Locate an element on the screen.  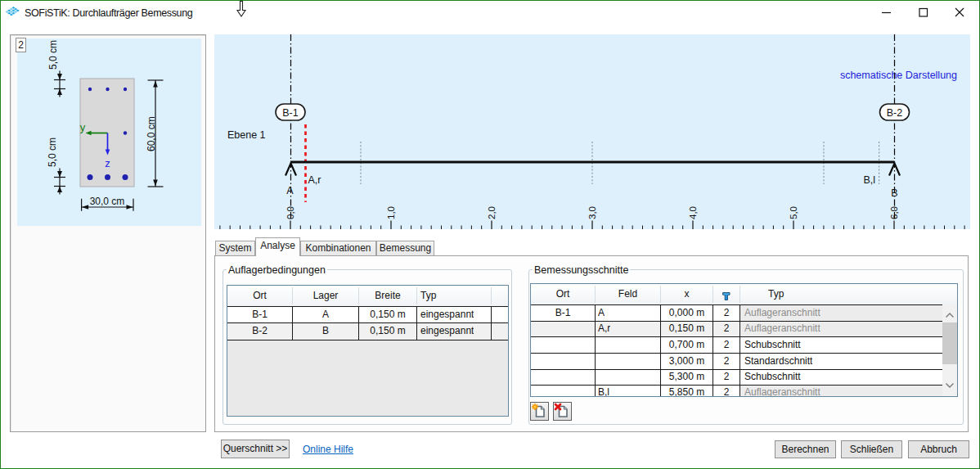
svg-text: schematische Darstellung is located at coordinates (898, 75).